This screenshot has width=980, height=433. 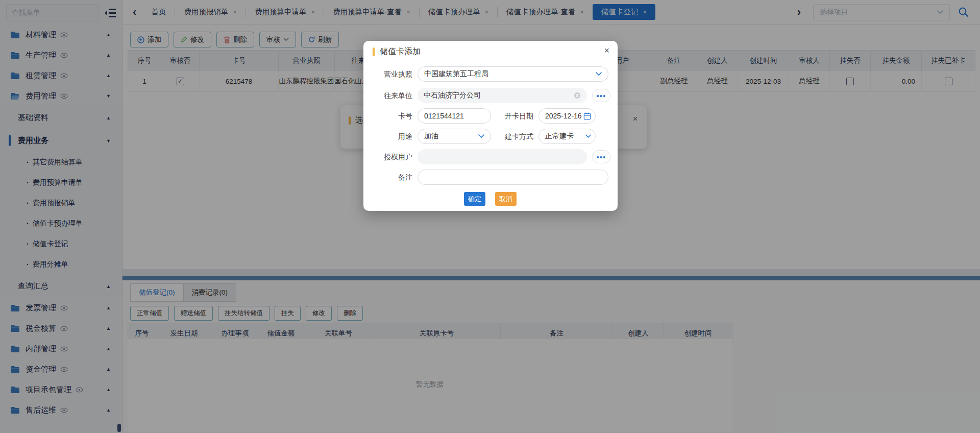 What do you see at coordinates (454, 136) in the screenshot?
I see `purpose-select: 加油` at bounding box center [454, 136].